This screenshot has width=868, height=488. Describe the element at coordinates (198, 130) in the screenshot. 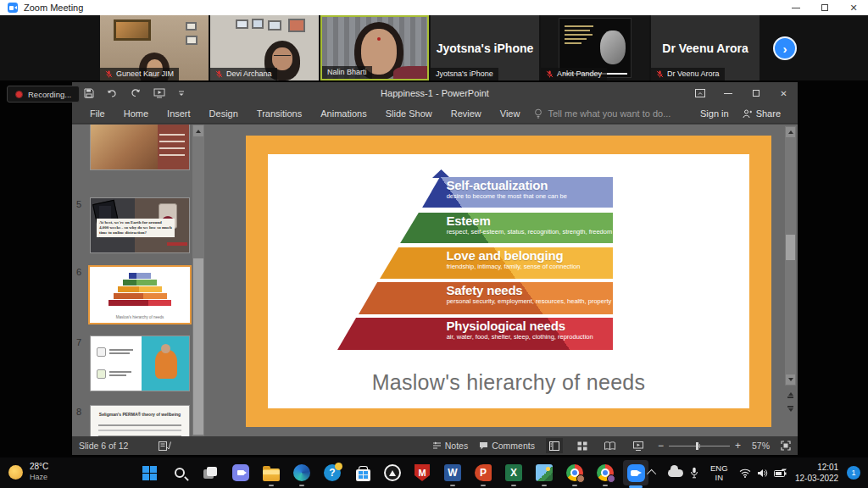

I see `thumb-scroll-up-button` at that location.